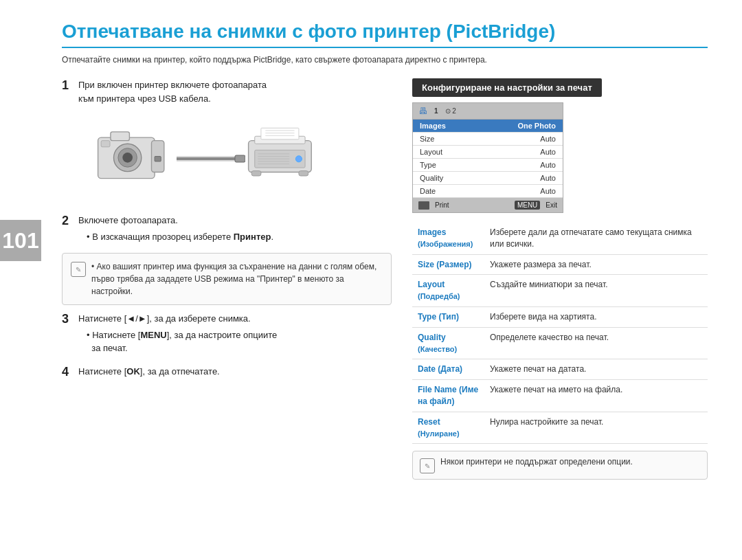  I want to click on step-2-number: 2, so click(68, 228).